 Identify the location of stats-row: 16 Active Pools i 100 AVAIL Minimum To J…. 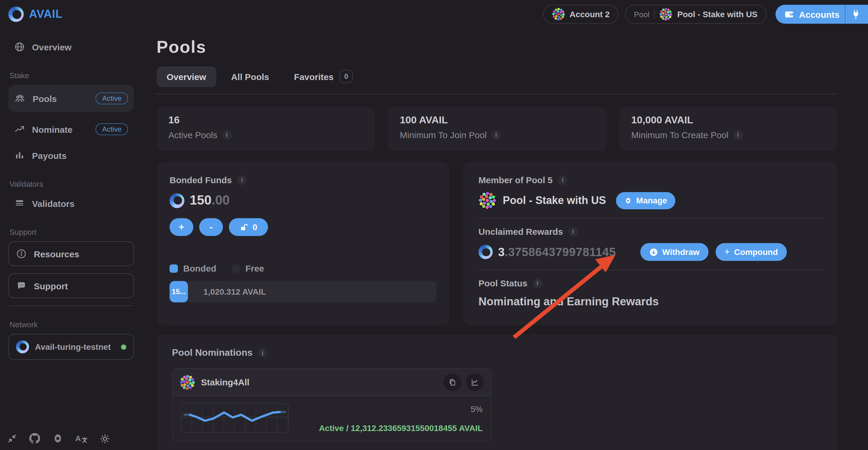
(497, 129).